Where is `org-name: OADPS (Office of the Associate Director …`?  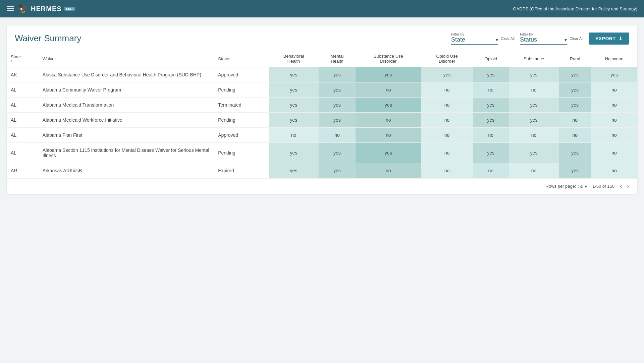
org-name: OADPS (Office of the Associate Director … is located at coordinates (575, 9).